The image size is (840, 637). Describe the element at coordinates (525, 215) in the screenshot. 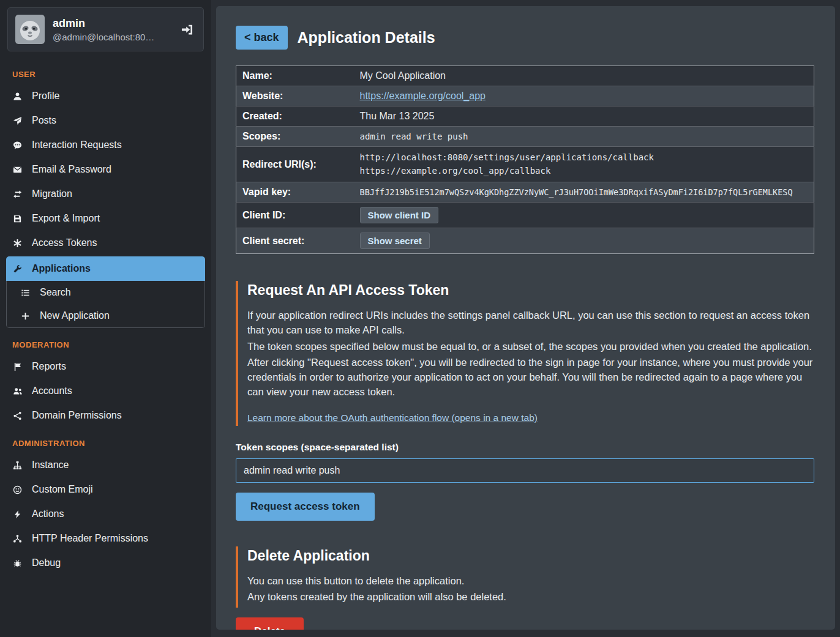

I see `table-row-client-id: Client ID: Show client ID` at that location.